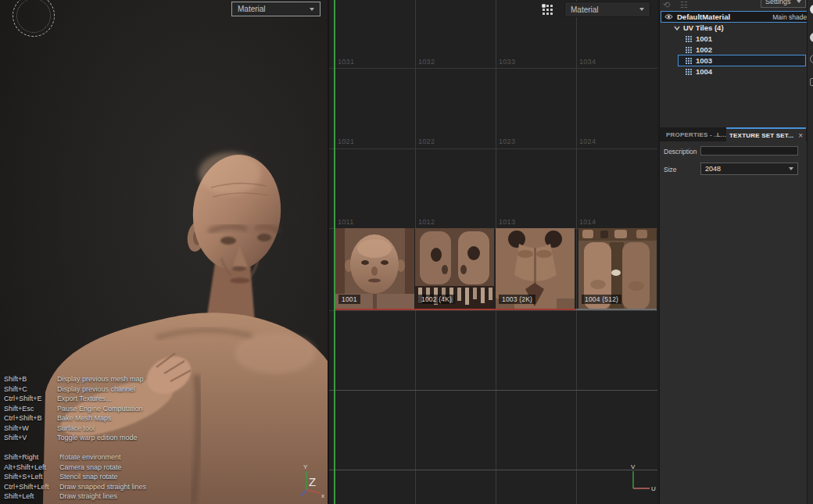 This screenshot has height=504, width=813. What do you see at coordinates (704, 28) in the screenshot?
I see `uv-tiles-group-label: UV Tiles (4)` at bounding box center [704, 28].